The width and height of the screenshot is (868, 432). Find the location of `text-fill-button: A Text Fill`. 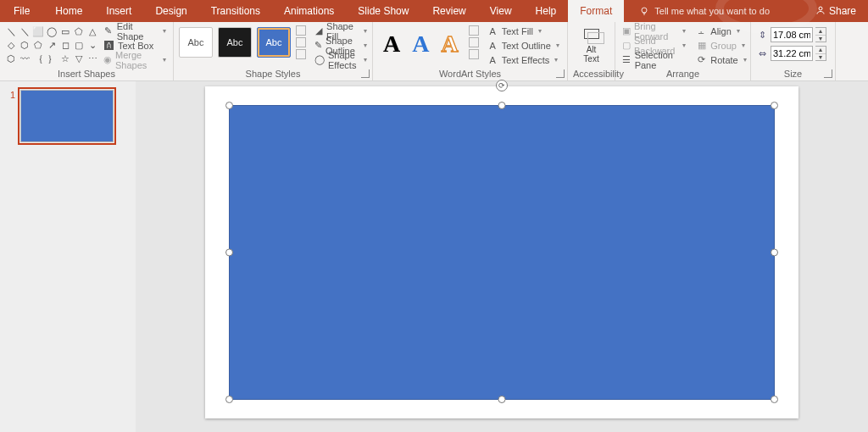

text-fill-button: A Text Fill is located at coordinates (524, 30).